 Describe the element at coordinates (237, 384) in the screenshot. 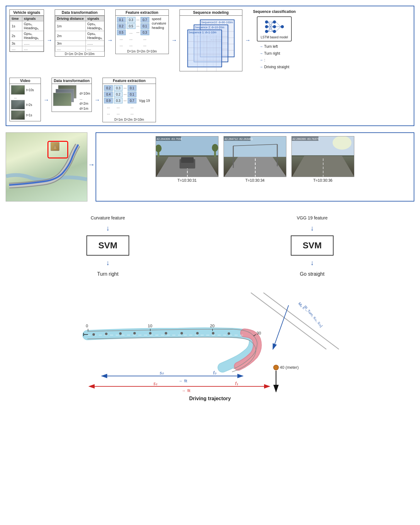

I see `svg-text: f₁` at that location.